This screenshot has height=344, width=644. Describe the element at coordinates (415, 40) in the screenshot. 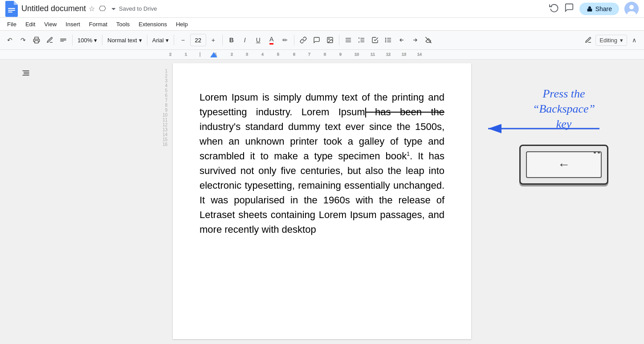

I see `indent-increase-button` at that location.